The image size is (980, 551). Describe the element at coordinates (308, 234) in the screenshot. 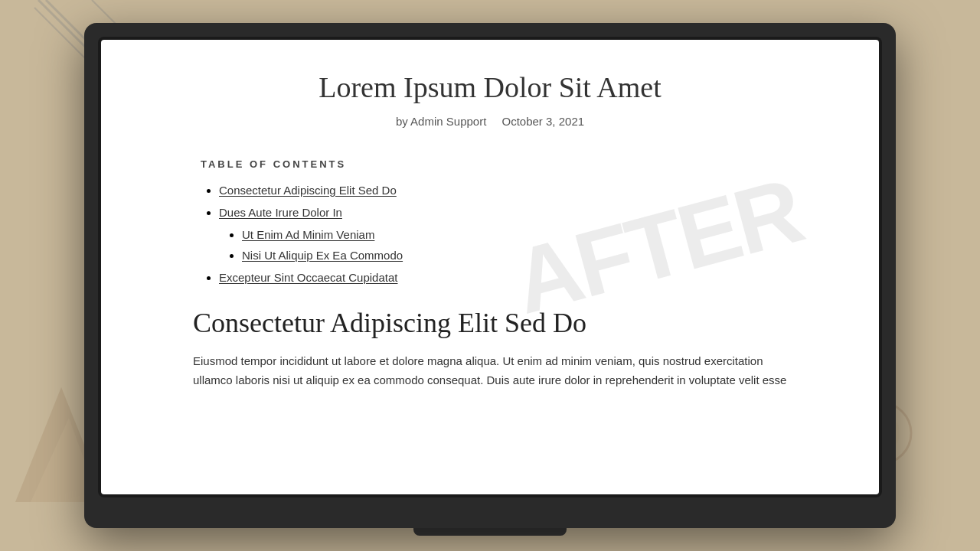

I see `toc-sublink-2a: Ut Enim Ad Minim Veniam` at that location.